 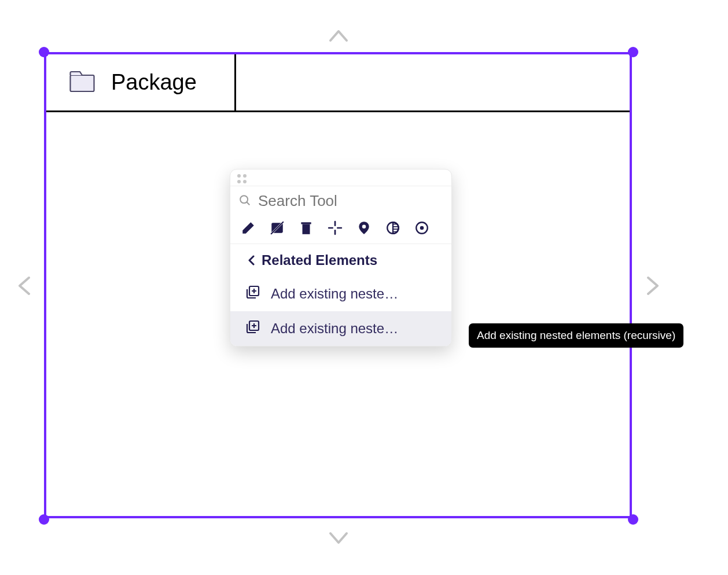 What do you see at coordinates (341, 260) in the screenshot?
I see `popup-section-header: Related Elements` at bounding box center [341, 260].